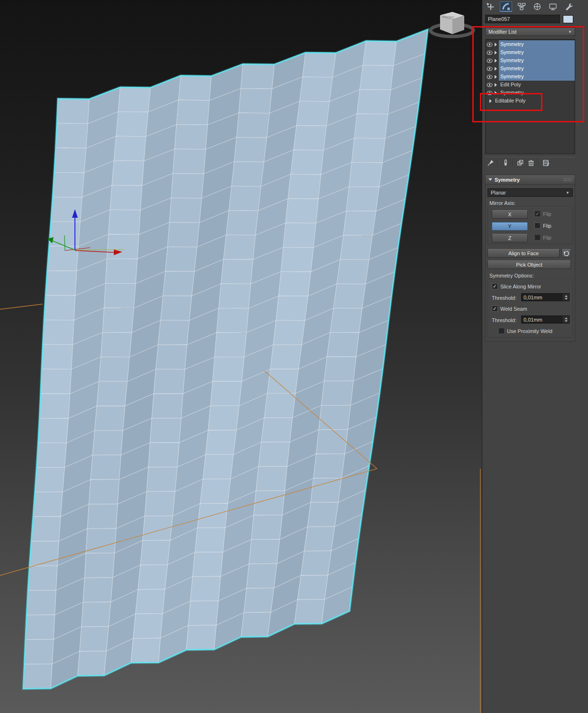 This screenshot has height=713, width=588. What do you see at coordinates (530, 331) in the screenshot?
I see `use-proximity-weld-label: Use Proximity Weld` at bounding box center [530, 331].